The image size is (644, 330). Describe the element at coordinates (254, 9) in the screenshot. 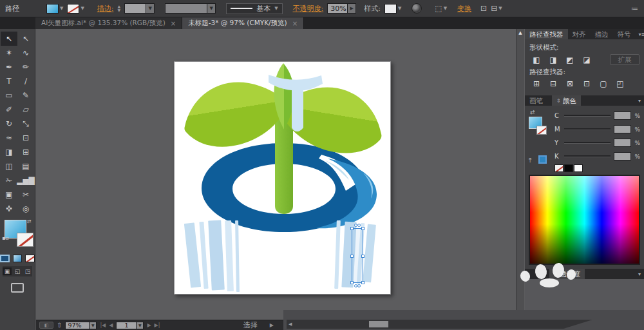

I see `brush-definition-control: 基本 ▼` at that location.